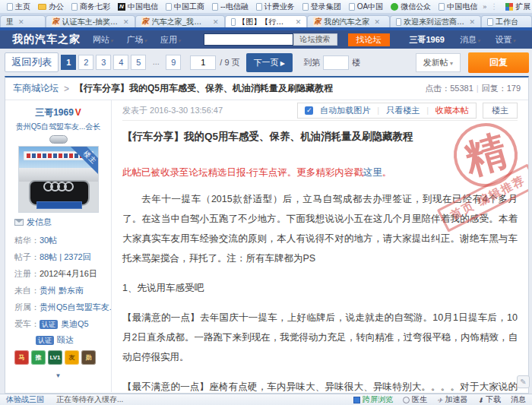 This screenshot has width=532, height=405. What do you see at coordinates (62, 222) in the screenshot?
I see `send-message-link: 发信息` at bounding box center [62, 222].